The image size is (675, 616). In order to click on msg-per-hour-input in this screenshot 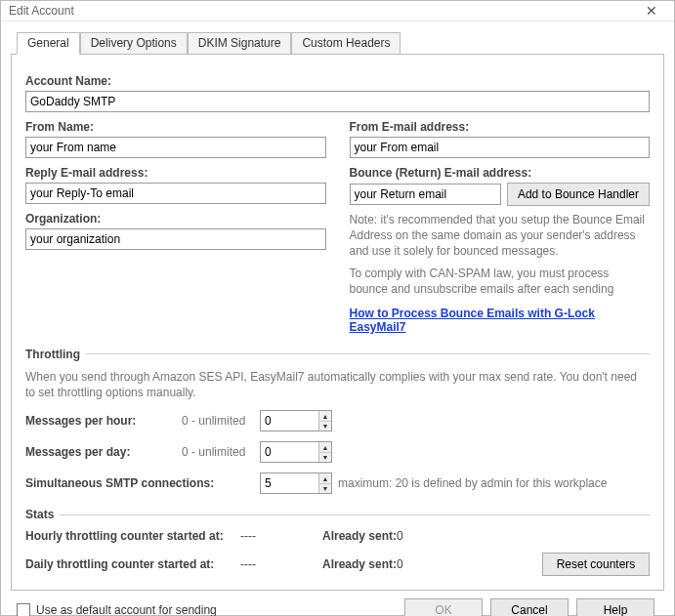, I will do `click(289, 421)`.